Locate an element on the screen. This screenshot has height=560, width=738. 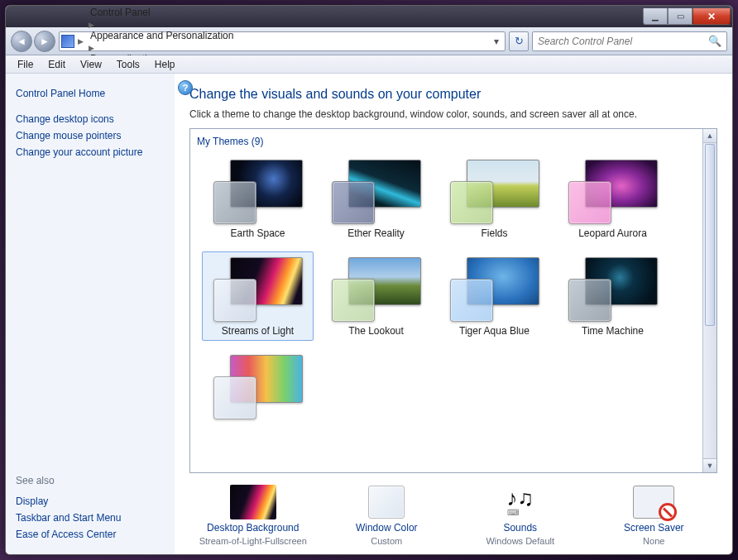
page-subtitle: Click a theme to change the desktop back… is located at coordinates (453, 114).